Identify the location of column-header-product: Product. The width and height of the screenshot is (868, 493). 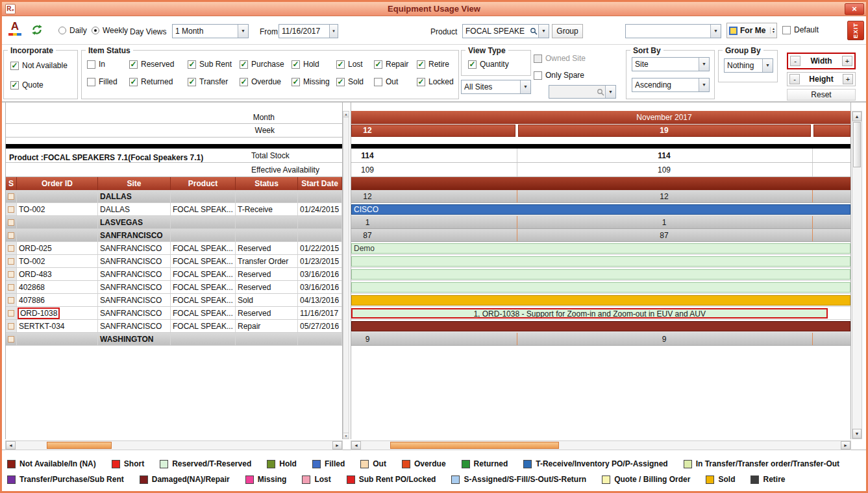
(203, 184).